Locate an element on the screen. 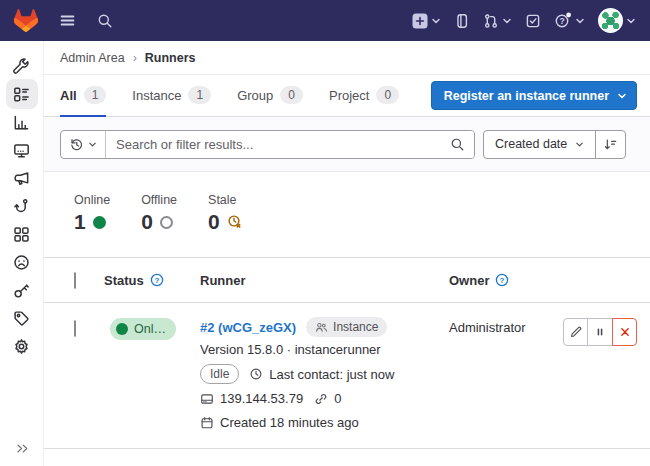 This screenshot has height=466, width=650. pencil-icon is located at coordinates (576, 332).